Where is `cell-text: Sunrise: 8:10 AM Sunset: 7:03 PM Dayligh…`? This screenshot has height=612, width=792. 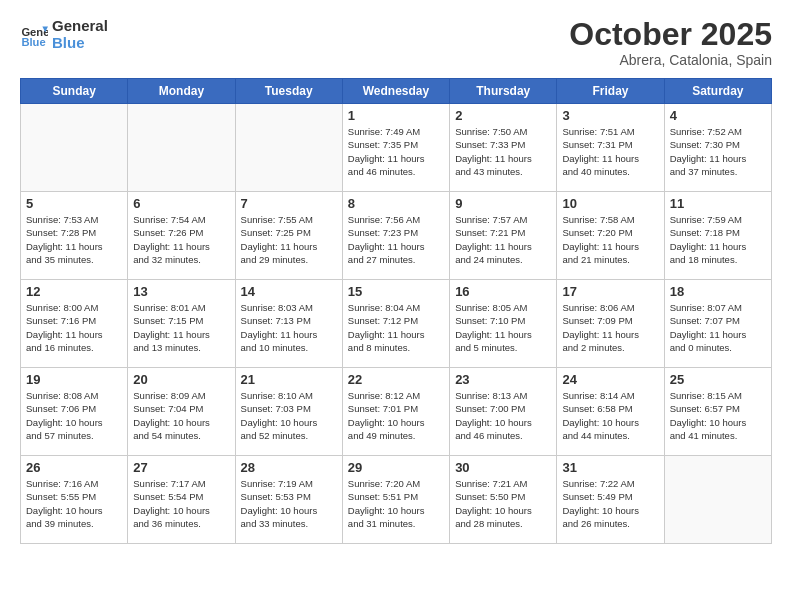 cell-text: Sunrise: 8:10 AM Sunset: 7:03 PM Dayligh… is located at coordinates (289, 416).